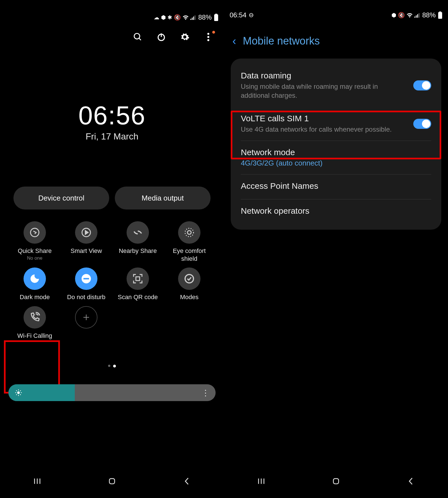  Describe the element at coordinates (18, 393) in the screenshot. I see `brightness-icon` at that location.